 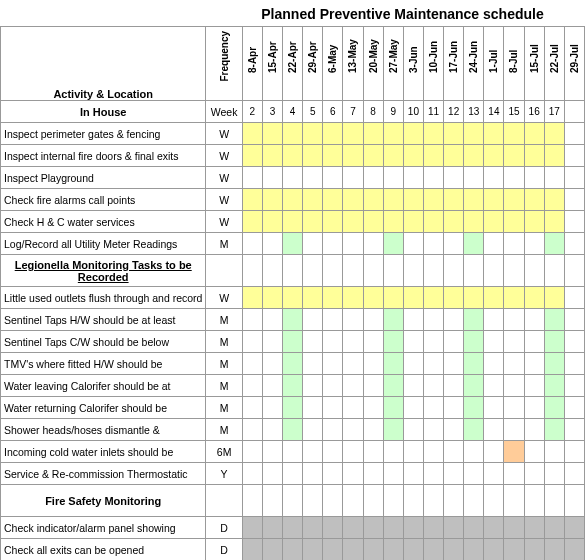 I want to click on activity-cell: Service & Re-commission Thermostatic, so click(x=104, y=474).